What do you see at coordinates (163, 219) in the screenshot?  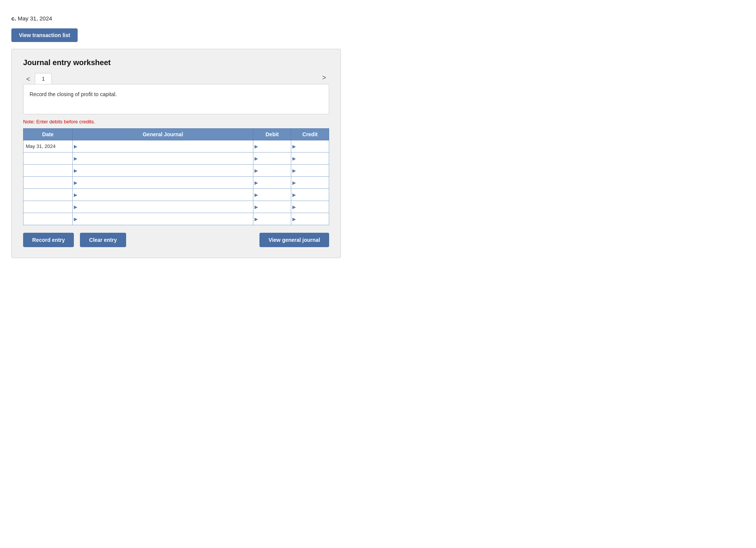 I see `general-journal-cell-6: ▶` at bounding box center [163, 219].